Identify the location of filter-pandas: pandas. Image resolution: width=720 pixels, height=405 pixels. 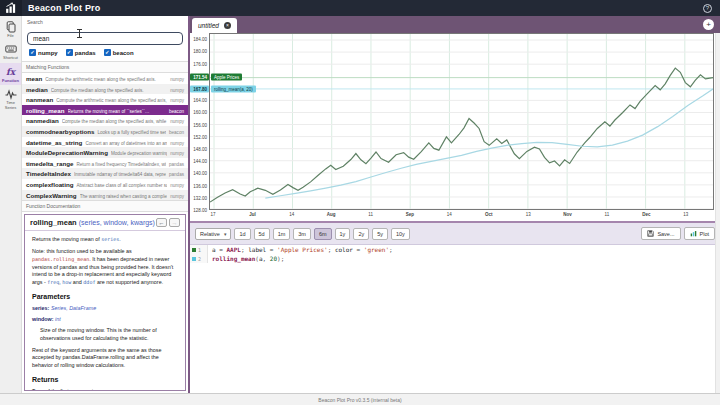
(81, 52).